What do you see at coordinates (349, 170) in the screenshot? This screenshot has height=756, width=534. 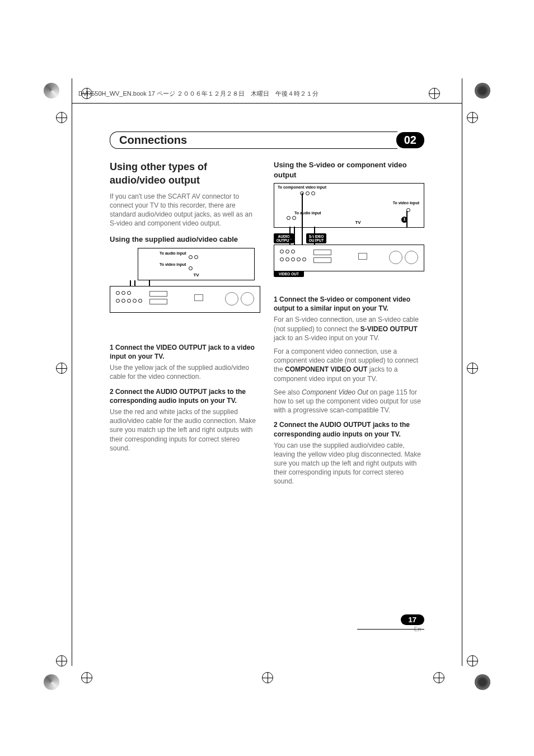 I see `subsection-heading: Using the S-video or component video out…` at bounding box center [349, 170].